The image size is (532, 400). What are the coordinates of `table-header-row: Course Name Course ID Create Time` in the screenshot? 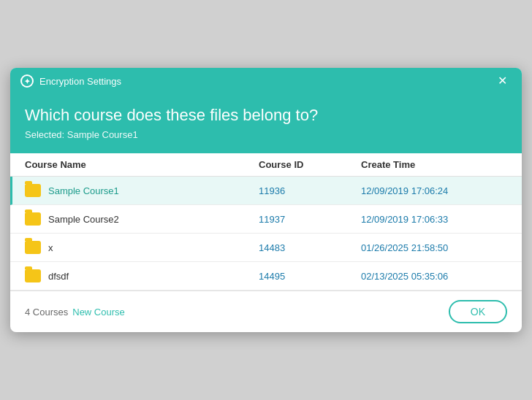 It's located at (266, 165).